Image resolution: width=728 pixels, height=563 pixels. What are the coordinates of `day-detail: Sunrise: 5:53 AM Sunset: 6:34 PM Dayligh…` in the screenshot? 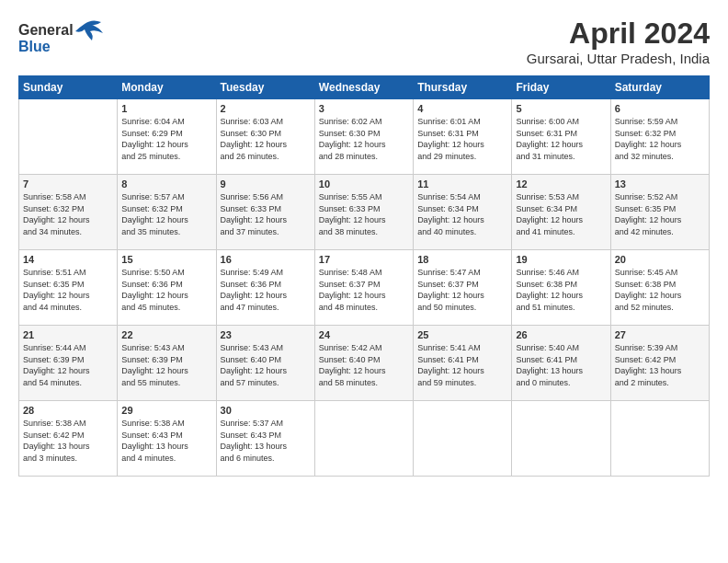 It's located at (561, 214).